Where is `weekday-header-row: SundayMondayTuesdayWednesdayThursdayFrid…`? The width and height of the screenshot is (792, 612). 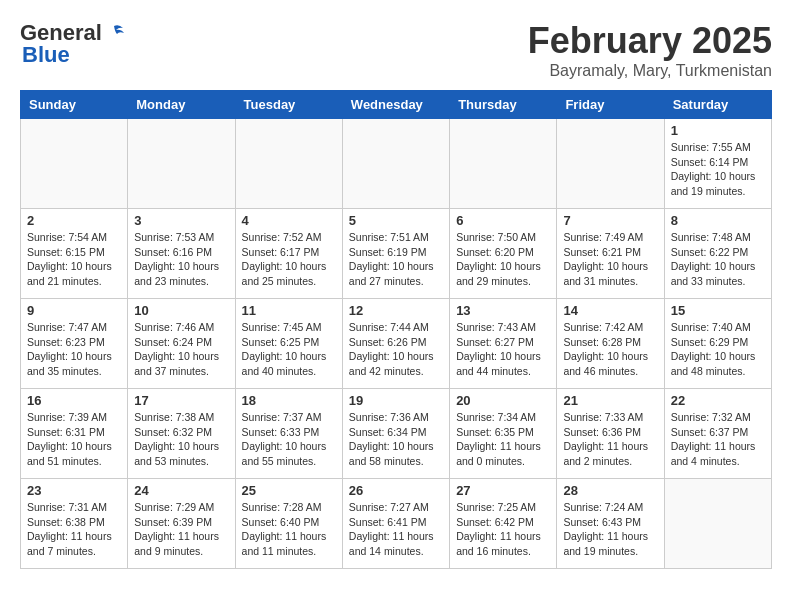
weekday-header-row: SundayMondayTuesdayWednesdayThursdayFrid… is located at coordinates (396, 105).